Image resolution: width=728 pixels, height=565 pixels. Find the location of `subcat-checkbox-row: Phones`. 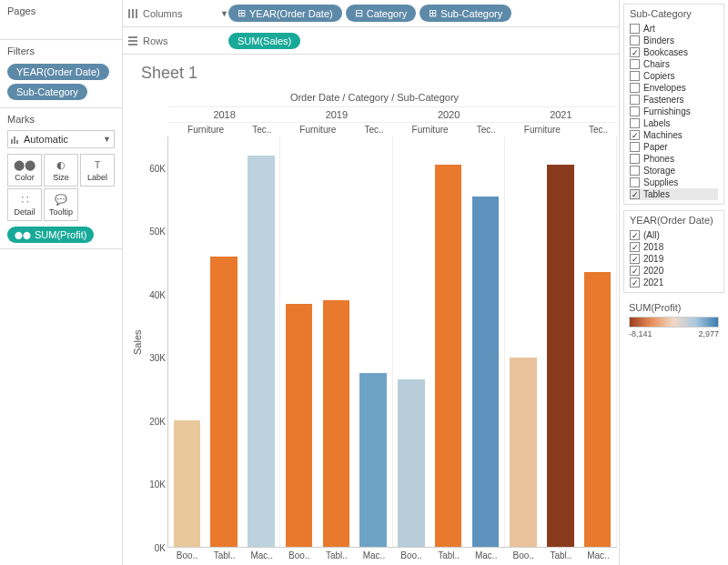

subcat-checkbox-row: Phones is located at coordinates (673, 158).